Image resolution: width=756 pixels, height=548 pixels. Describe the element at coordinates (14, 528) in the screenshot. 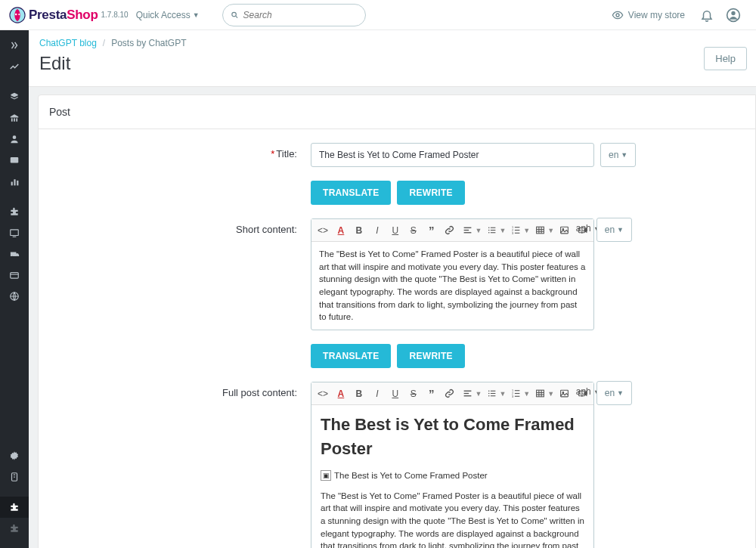

I see `sidebar-extra` at that location.